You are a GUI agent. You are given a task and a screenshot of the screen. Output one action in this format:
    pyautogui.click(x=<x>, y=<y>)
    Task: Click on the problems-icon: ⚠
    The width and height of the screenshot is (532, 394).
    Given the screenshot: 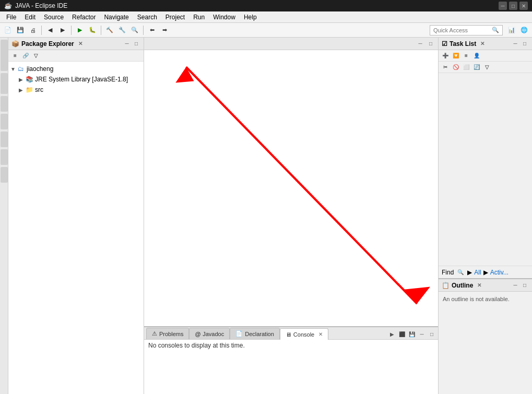 What is the action you would take?
    pyautogui.click(x=155, y=334)
    